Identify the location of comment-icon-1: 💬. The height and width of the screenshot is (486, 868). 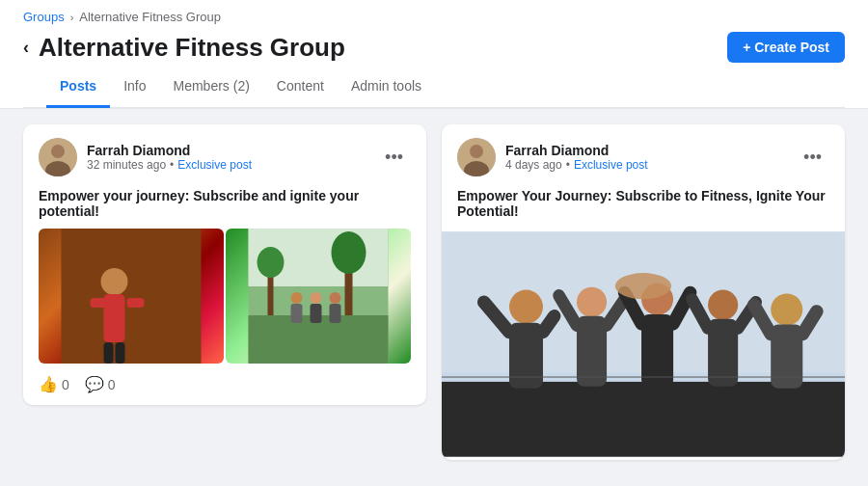
(95, 384).